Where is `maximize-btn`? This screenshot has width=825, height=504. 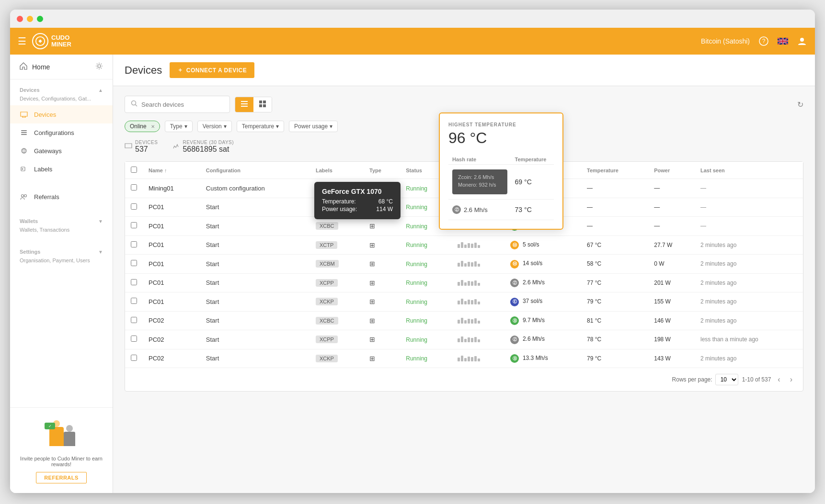 maximize-btn is located at coordinates (40, 19).